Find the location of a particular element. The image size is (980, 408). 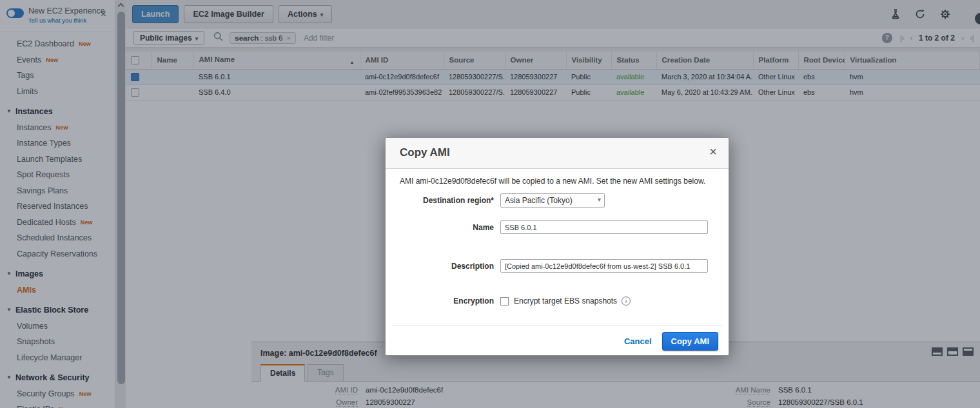

description-label: Description is located at coordinates (447, 266).